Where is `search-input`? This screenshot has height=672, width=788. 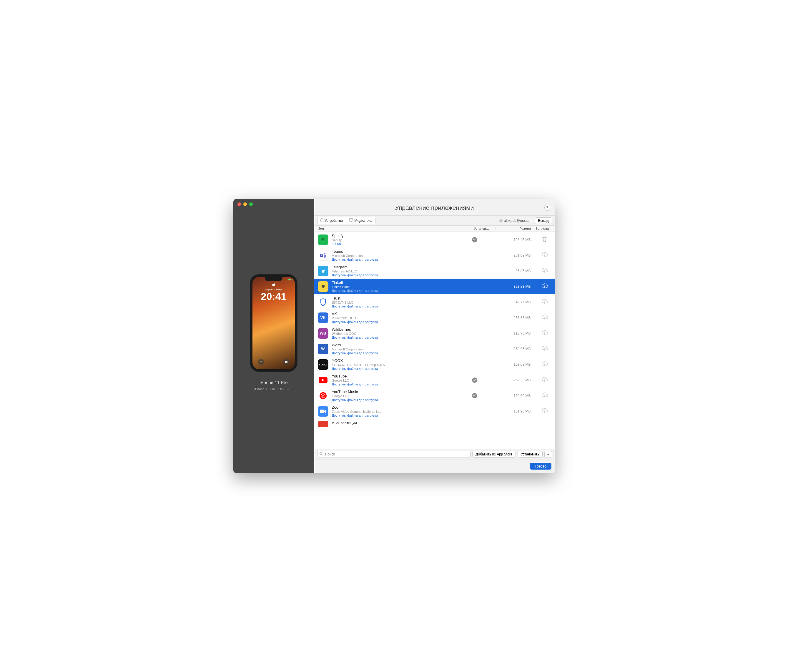
search-input is located at coordinates (394, 454).